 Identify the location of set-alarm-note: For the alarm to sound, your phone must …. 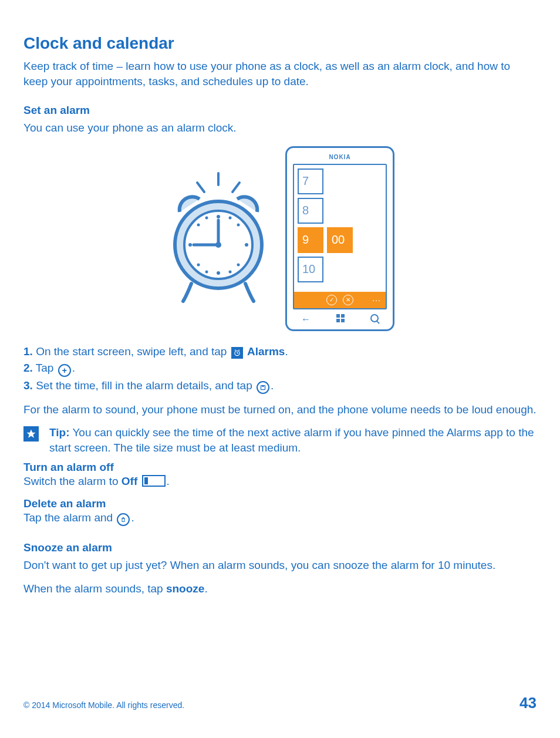
(280, 410).